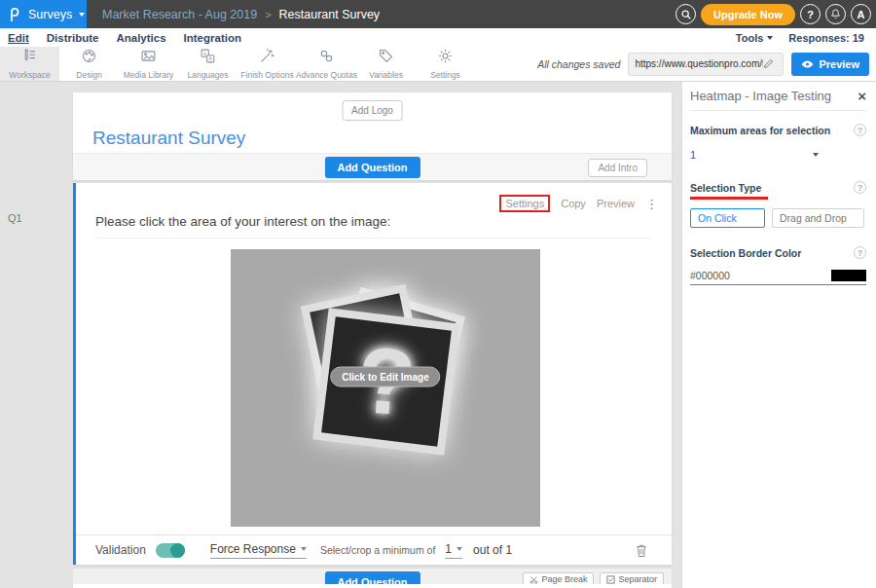 The width and height of the screenshot is (876, 588). Describe the element at coordinates (446, 64) in the screenshot. I see `toolbar-item-settings: Settings` at that location.